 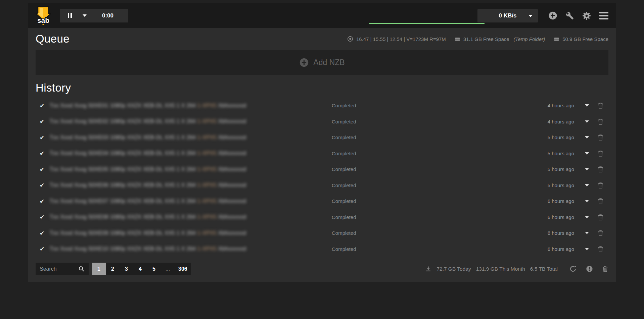 What do you see at coordinates (70, 15) in the screenshot?
I see `pause-button` at bounding box center [70, 15].